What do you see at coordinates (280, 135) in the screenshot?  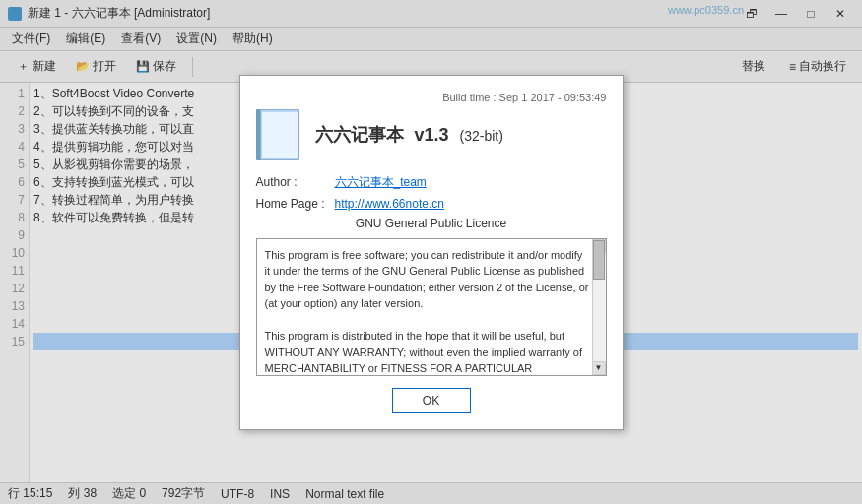 I see `book-page` at bounding box center [280, 135].